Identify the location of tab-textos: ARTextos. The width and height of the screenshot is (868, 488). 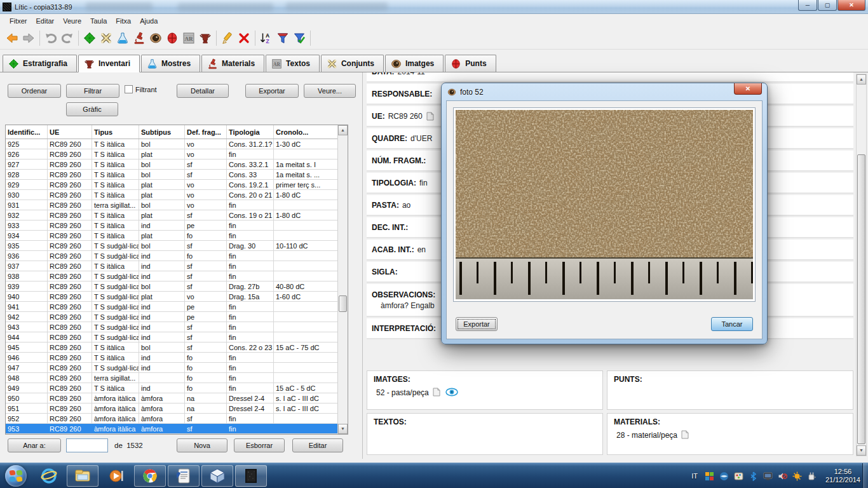
(292, 64).